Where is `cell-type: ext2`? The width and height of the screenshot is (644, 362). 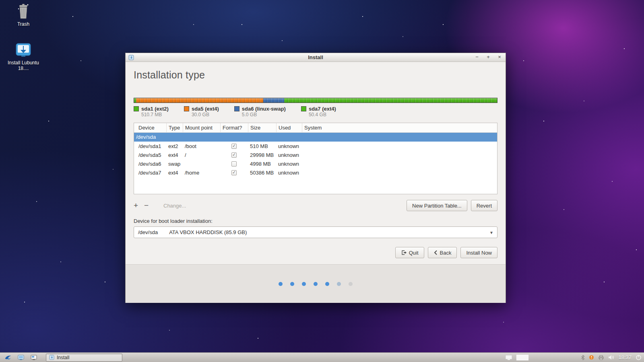 cell-type: ext2 is located at coordinates (175, 146).